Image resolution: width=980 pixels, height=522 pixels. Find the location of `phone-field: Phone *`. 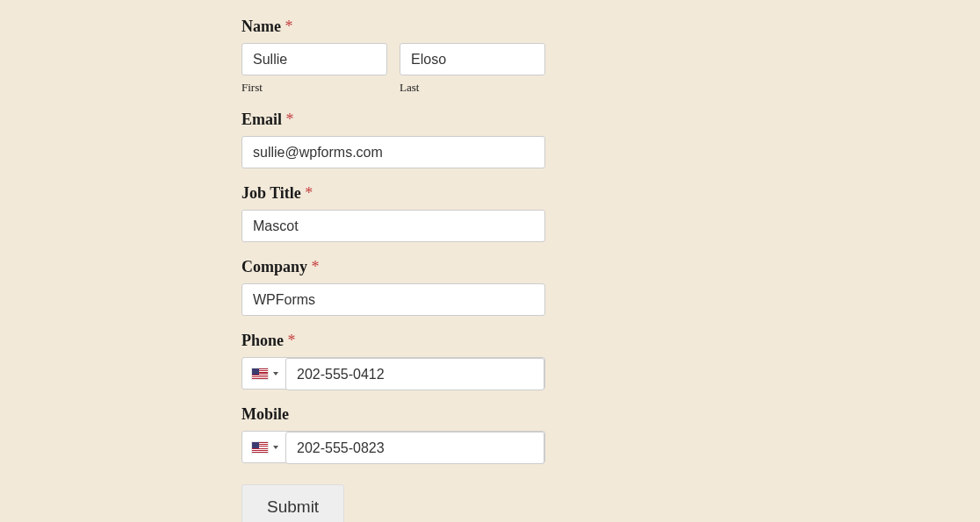

phone-field: Phone * is located at coordinates (514, 361).